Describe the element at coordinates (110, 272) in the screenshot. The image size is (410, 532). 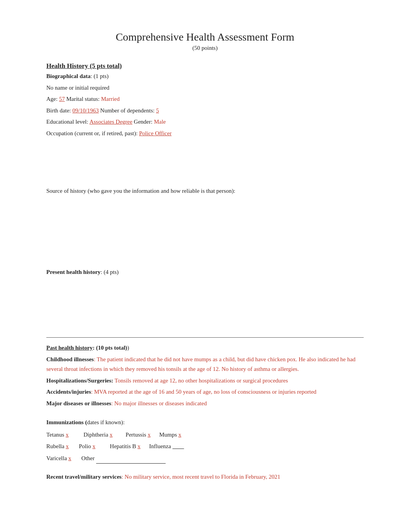
I see `present-health-pts: : (4 pts)` at that location.